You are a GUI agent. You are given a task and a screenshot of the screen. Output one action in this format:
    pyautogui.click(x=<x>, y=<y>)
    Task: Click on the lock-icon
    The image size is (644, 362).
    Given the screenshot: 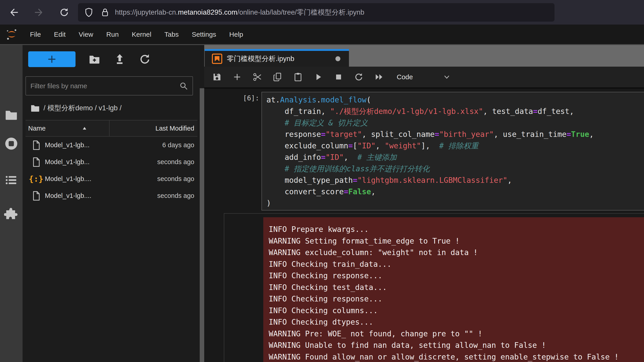 What is the action you would take?
    pyautogui.click(x=105, y=12)
    